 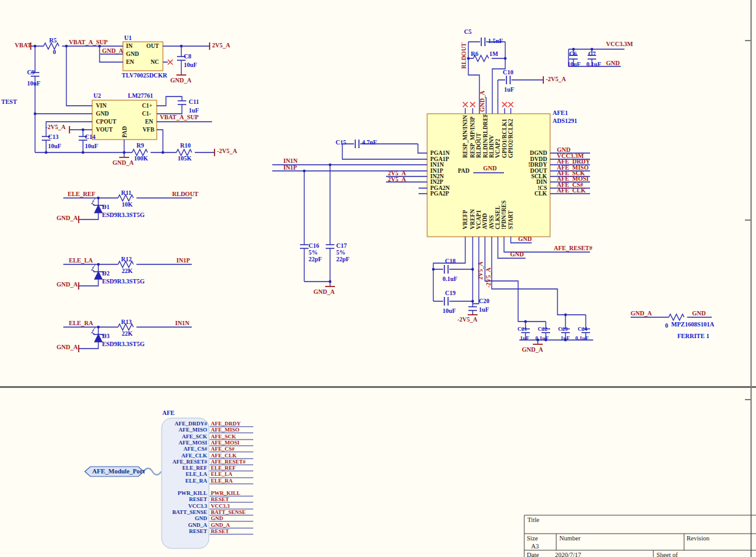 I want to click on sheet-pin-name: RESET, so click(x=198, y=499).